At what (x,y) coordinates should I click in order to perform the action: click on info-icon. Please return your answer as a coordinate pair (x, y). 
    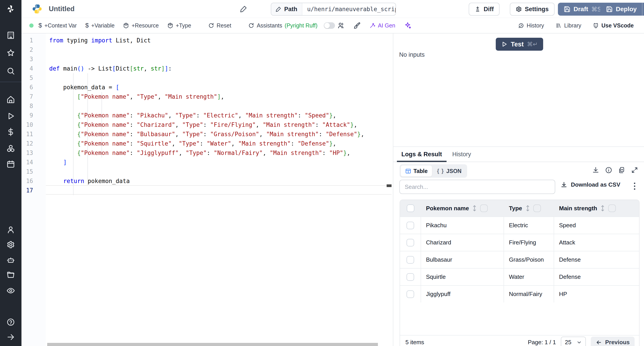
    Looking at the image, I should click on (608, 170).